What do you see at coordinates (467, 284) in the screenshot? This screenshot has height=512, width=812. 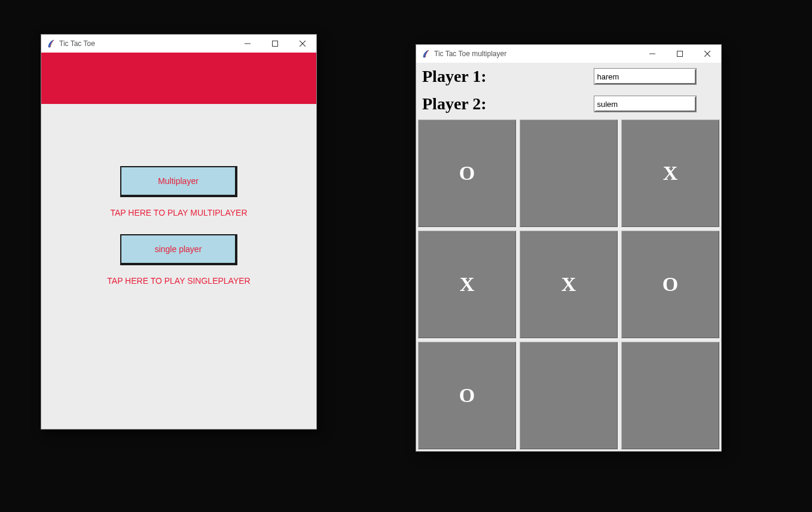 I see `cell-1-0: X` at bounding box center [467, 284].